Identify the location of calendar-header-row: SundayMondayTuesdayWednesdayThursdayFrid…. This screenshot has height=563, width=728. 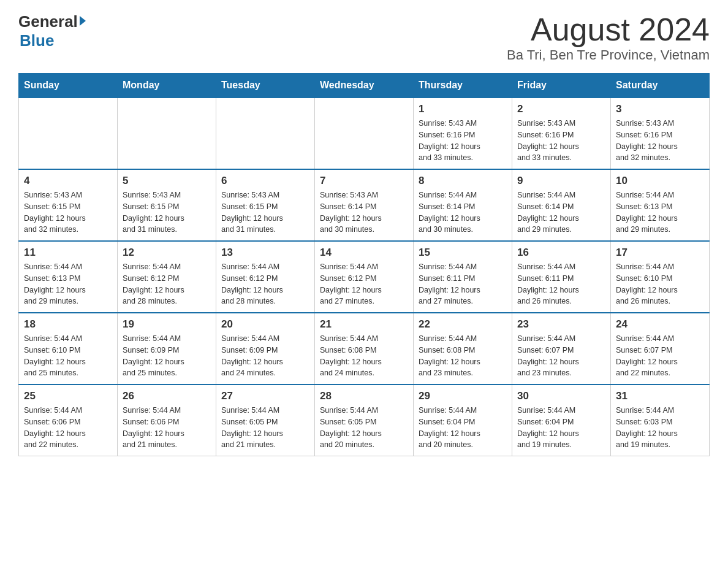
(364, 86).